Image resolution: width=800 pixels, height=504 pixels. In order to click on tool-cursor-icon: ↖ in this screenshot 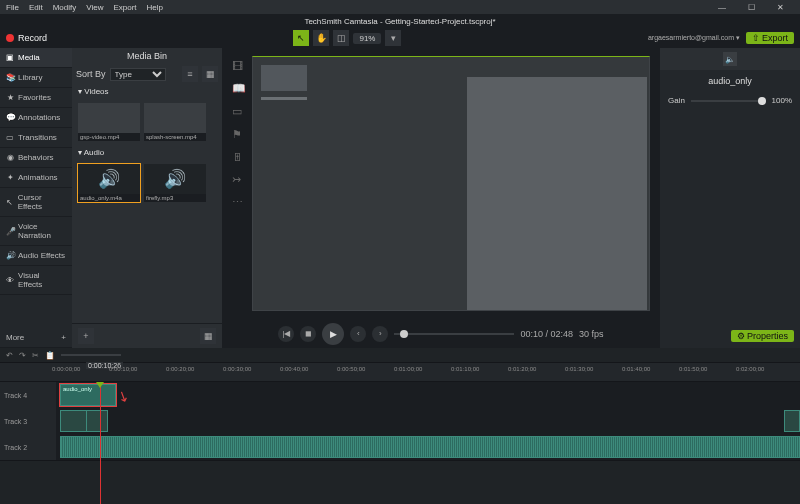, I will do `click(301, 38)`.